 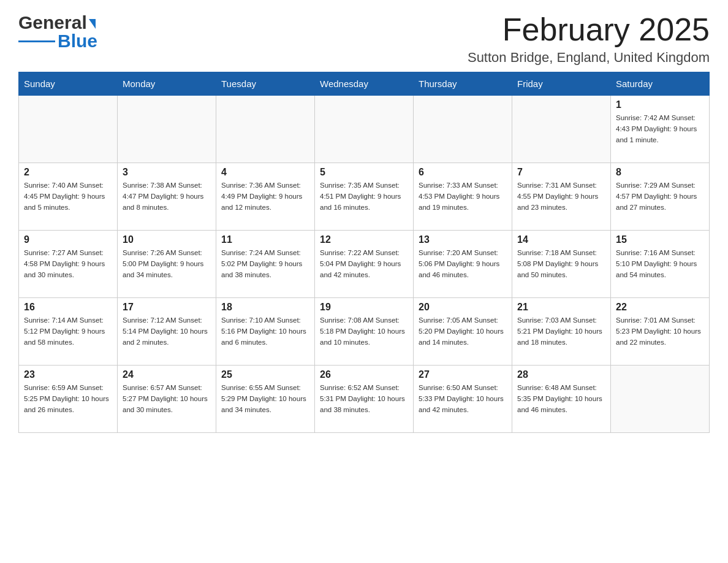 What do you see at coordinates (266, 399) in the screenshot?
I see `calendar-cell: 25Sunrise: 6:55 AM Sunset: 5:29 PM Dayli…` at bounding box center [266, 399].